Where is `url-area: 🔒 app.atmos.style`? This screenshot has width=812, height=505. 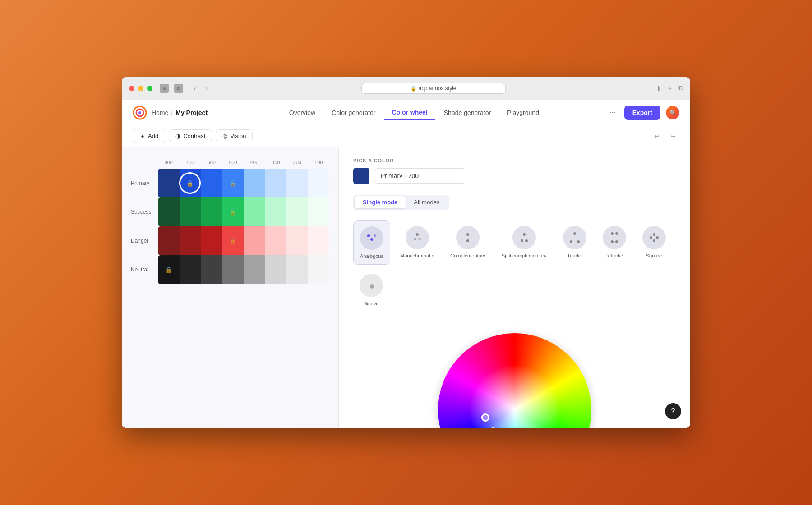
url-area: 🔒 app.atmos.style is located at coordinates (434, 88).